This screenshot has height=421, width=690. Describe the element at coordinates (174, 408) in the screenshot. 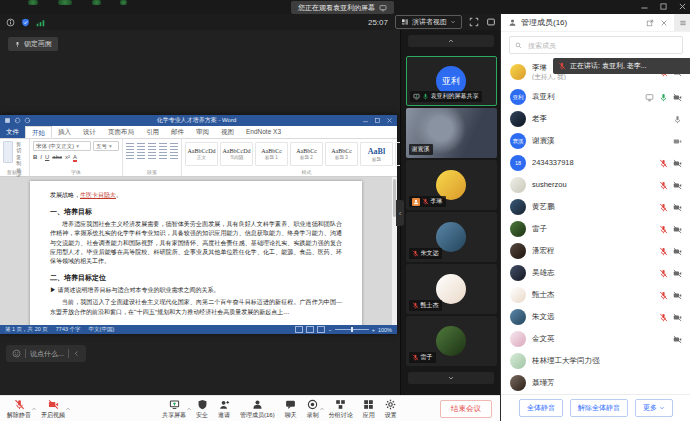

I see `toolbar-share-screen: 共享屏幕` at that location.